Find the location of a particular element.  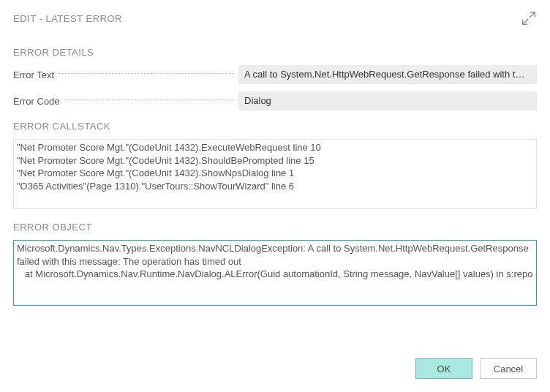

label-error-code: Error Code is located at coordinates (37, 101).